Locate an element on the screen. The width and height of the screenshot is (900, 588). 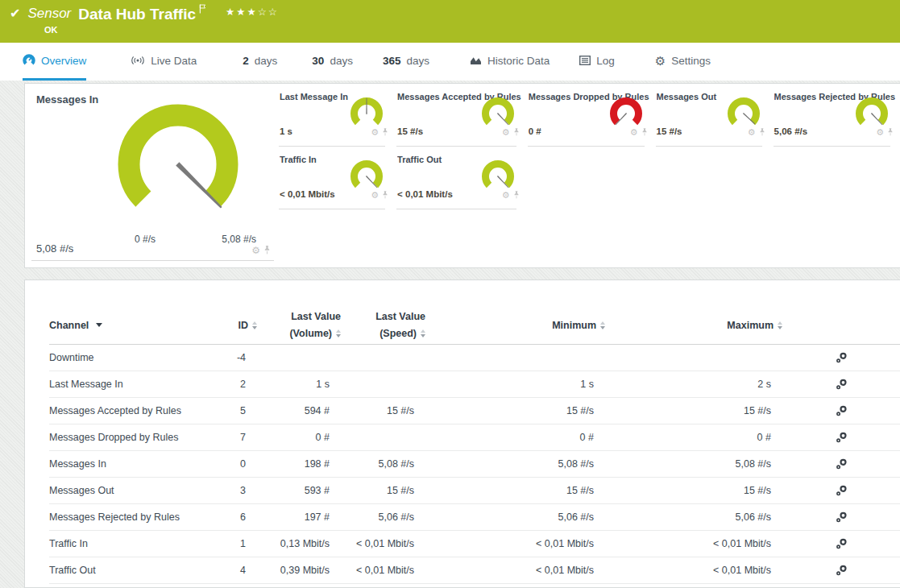
priority-stars: ★★★☆☆ is located at coordinates (252, 11).